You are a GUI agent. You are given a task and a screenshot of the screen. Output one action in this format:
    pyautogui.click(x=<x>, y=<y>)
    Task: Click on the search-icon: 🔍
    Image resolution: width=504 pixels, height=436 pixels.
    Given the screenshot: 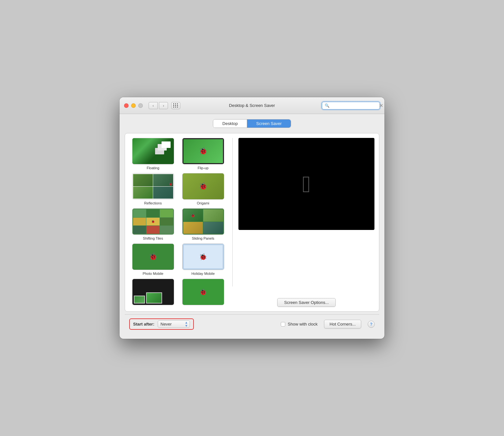 What is the action you would take?
    pyautogui.click(x=327, y=106)
    